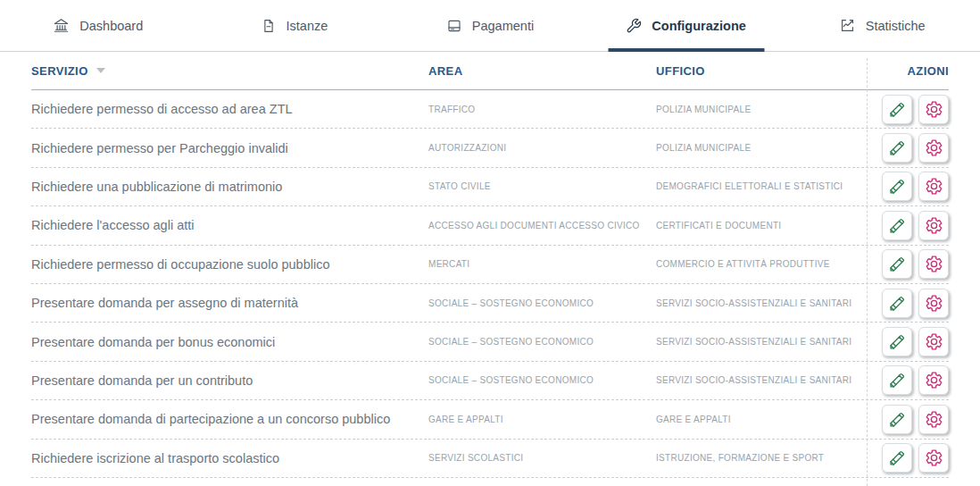 This screenshot has height=486, width=980. Describe the element at coordinates (230, 148) in the screenshot. I see `service-name: Richiedere permesso per Parcheggio inval…` at that location.